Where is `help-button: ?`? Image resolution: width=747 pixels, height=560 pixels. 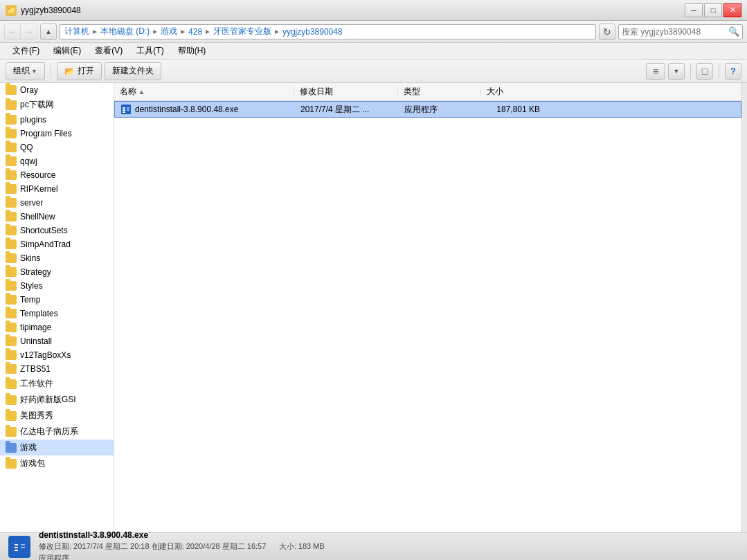
help-button: ? is located at coordinates (733, 71).